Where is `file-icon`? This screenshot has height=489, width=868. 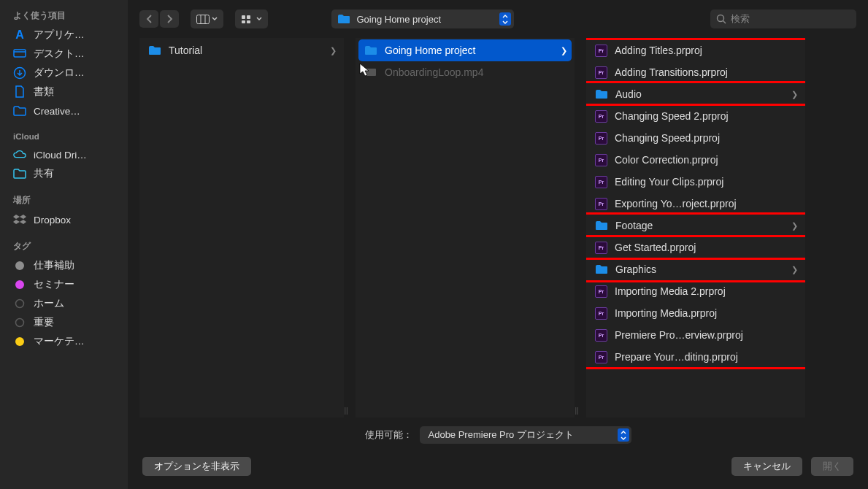
file-icon is located at coordinates (371, 72).